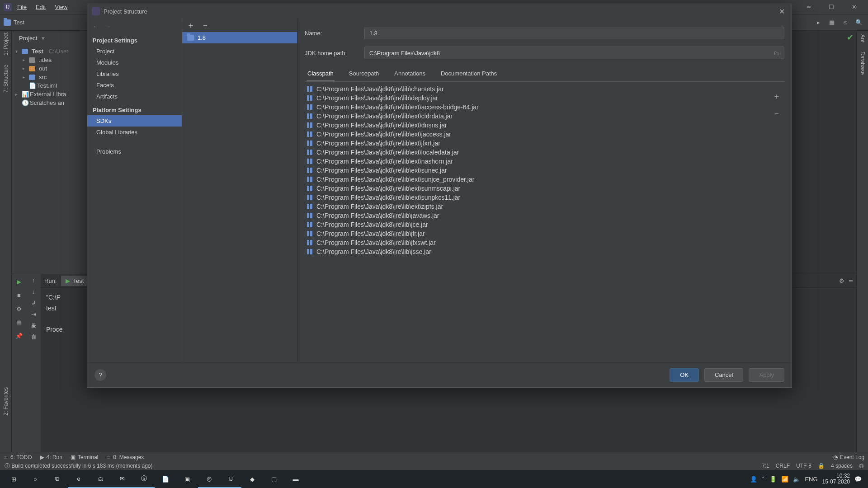 The height and width of the screenshot is (488, 868). I want to click on nav-modules: Modules, so click(135, 62).